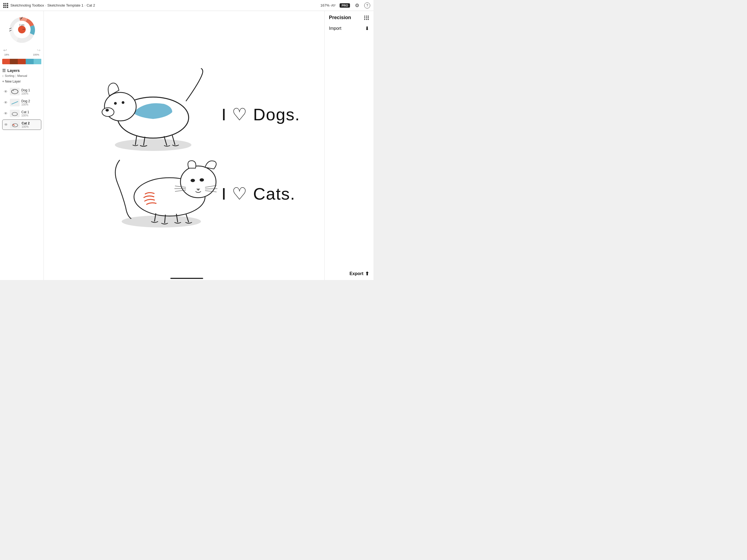  I want to click on pro-badge: PRO, so click(345, 5).